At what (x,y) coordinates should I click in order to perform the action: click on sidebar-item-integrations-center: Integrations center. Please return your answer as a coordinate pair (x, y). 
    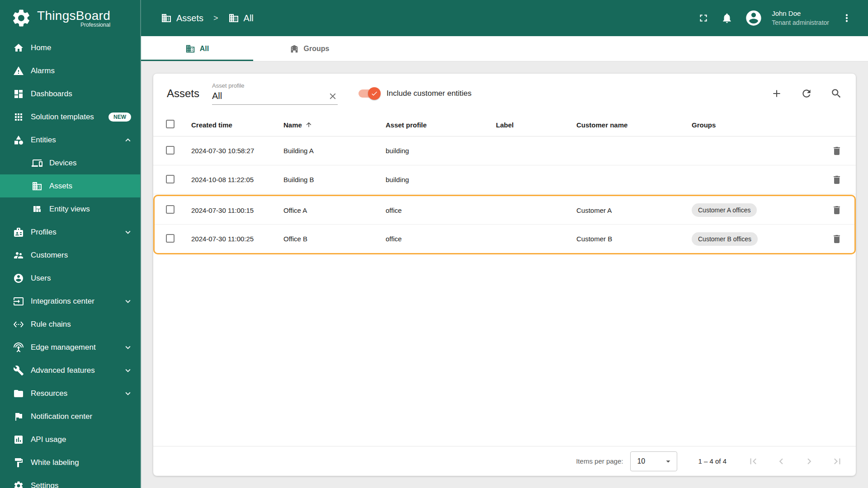
    Looking at the image, I should click on (70, 301).